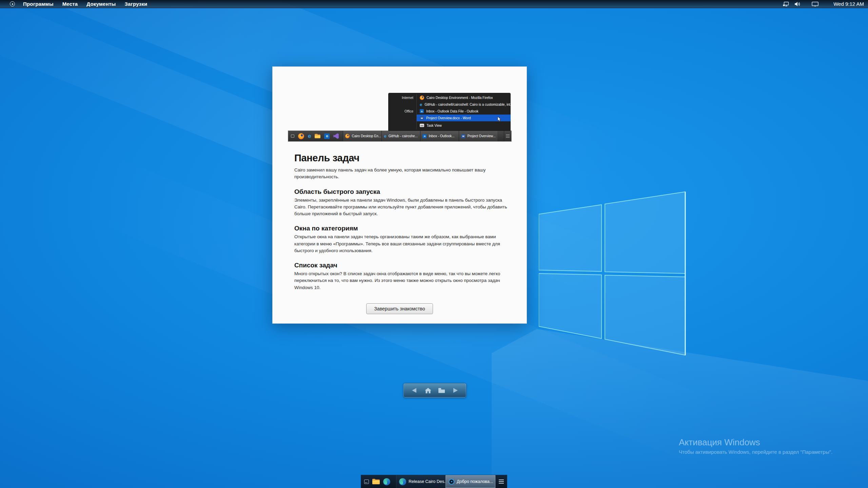 Image resolution: width=868 pixels, height=488 pixels. I want to click on task-view-icon, so click(422, 125).